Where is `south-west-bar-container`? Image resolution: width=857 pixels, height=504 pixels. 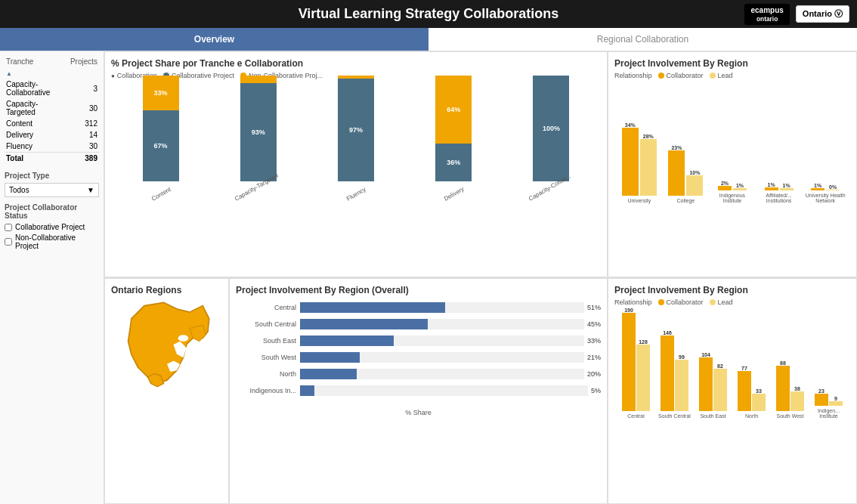 south-west-bar-container is located at coordinates (442, 357).